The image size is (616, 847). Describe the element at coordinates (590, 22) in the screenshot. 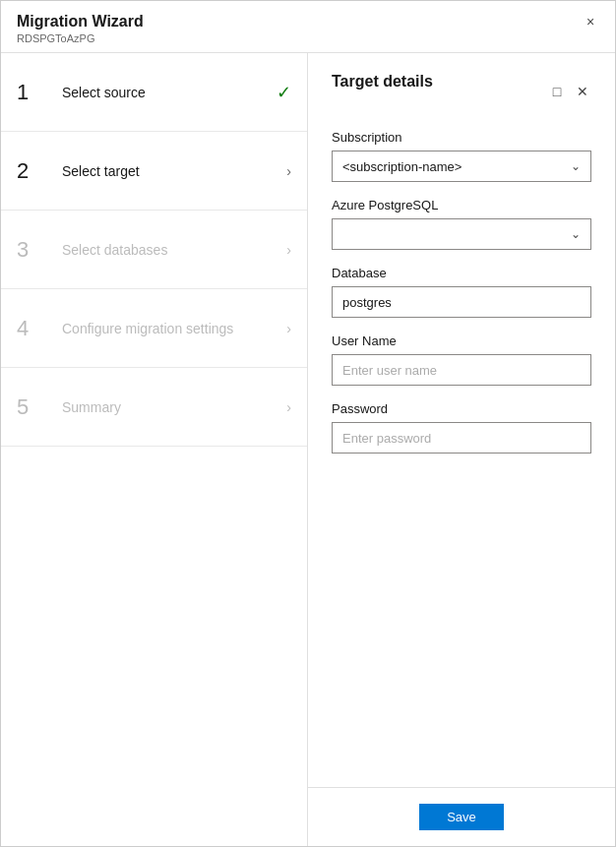

I see `title-bar-controls: ×` at that location.